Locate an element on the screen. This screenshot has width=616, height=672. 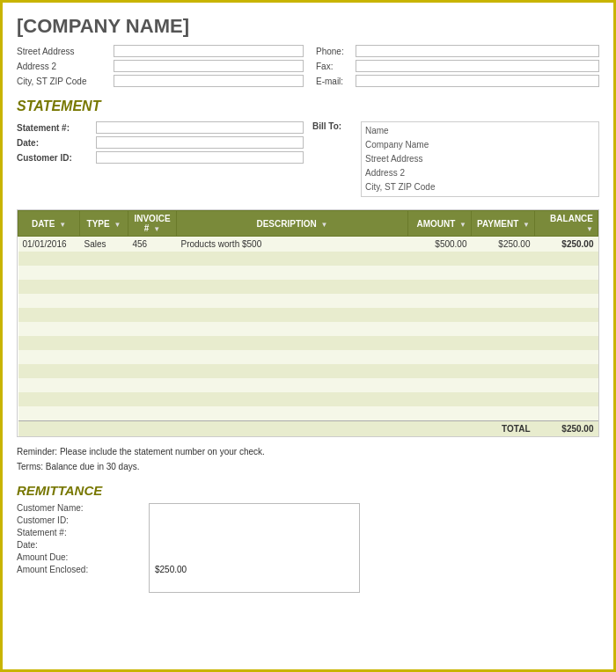
bill-to-city: City, ST ZIP Code is located at coordinates (480, 187).